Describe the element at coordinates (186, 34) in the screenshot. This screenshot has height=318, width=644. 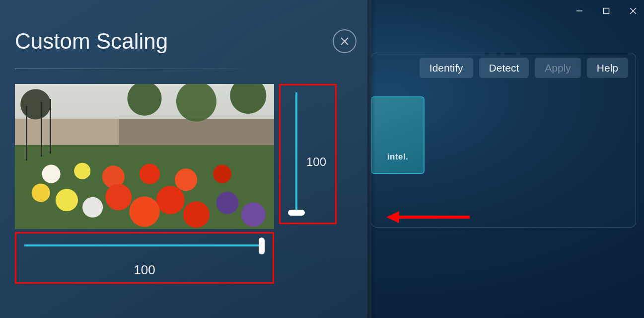
I see `dialog-header: Custom Scaling` at that location.